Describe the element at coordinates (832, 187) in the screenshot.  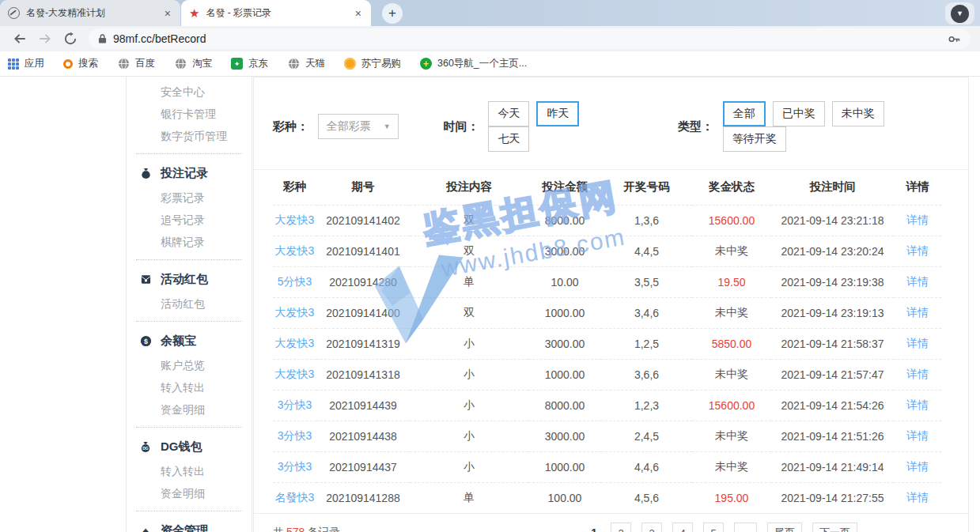
I see `column-header-投注时间: 投注时间` at that location.